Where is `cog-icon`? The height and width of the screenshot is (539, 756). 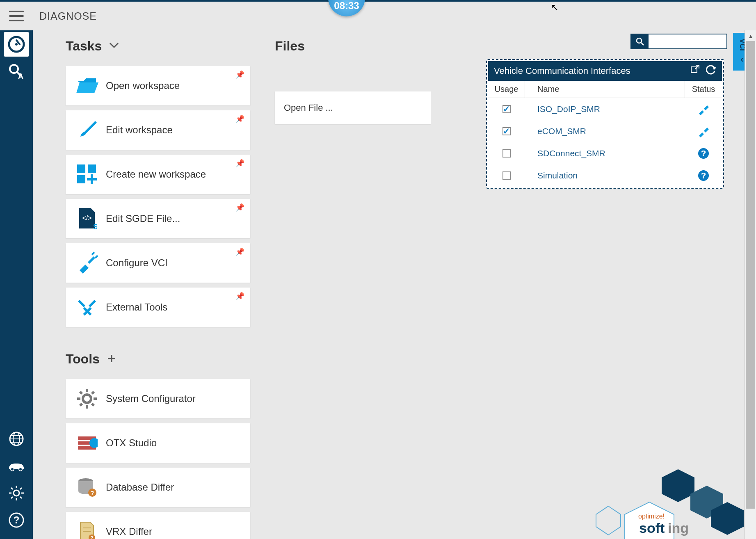
cog-icon is located at coordinates (87, 399).